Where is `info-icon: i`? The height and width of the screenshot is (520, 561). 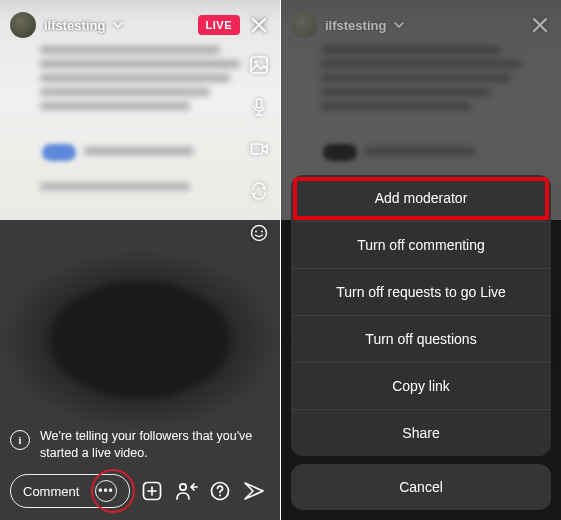
info-icon: i is located at coordinates (20, 440).